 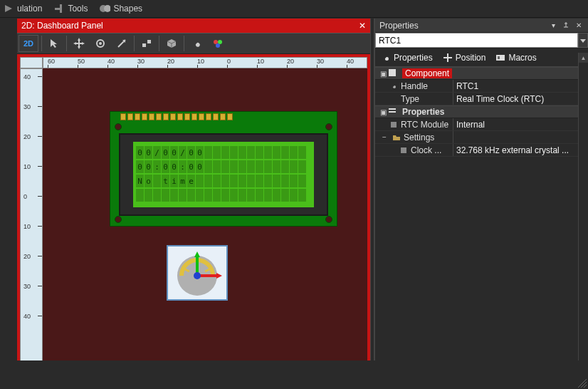 I want to click on prop-type: Type Real Time Clock (RTC), so click(x=481, y=99).